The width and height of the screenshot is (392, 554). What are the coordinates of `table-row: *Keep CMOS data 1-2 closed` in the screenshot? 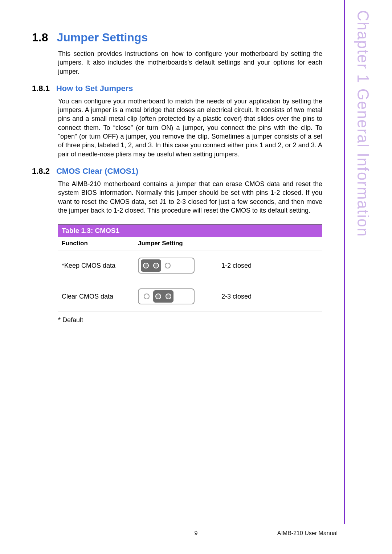 It's located at (190, 266).